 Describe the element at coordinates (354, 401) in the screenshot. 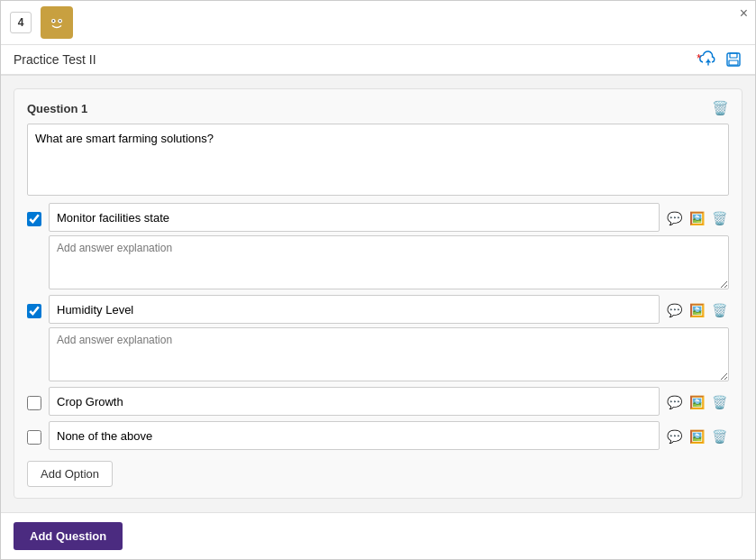

I see `option-3-input` at that location.